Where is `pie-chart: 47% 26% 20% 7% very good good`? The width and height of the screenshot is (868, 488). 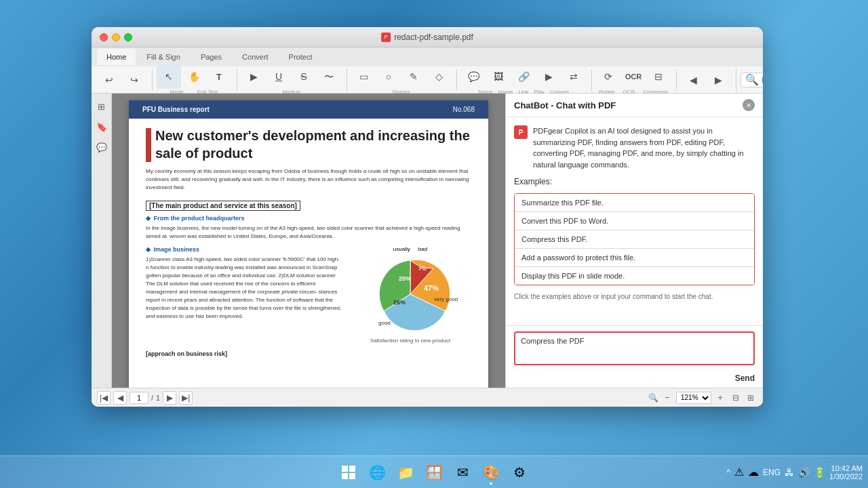 pie-chart: 47% 26% 20% 7% very good good is located at coordinates (410, 294).